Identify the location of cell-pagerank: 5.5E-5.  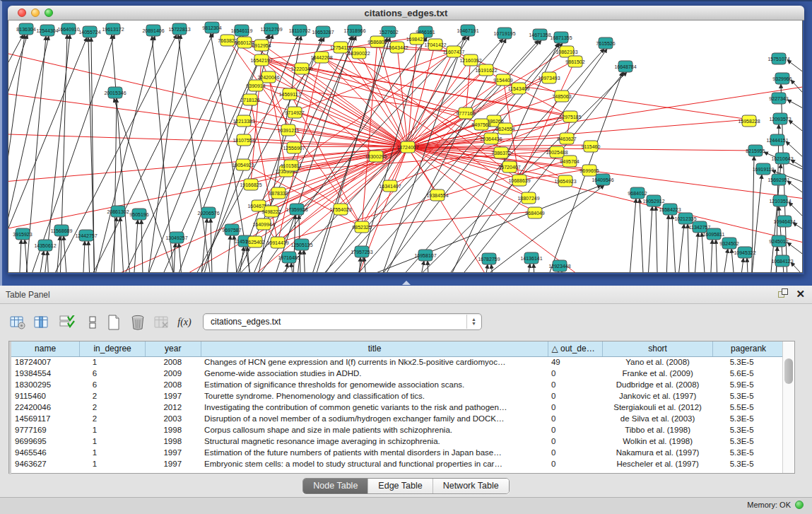
(749, 407).